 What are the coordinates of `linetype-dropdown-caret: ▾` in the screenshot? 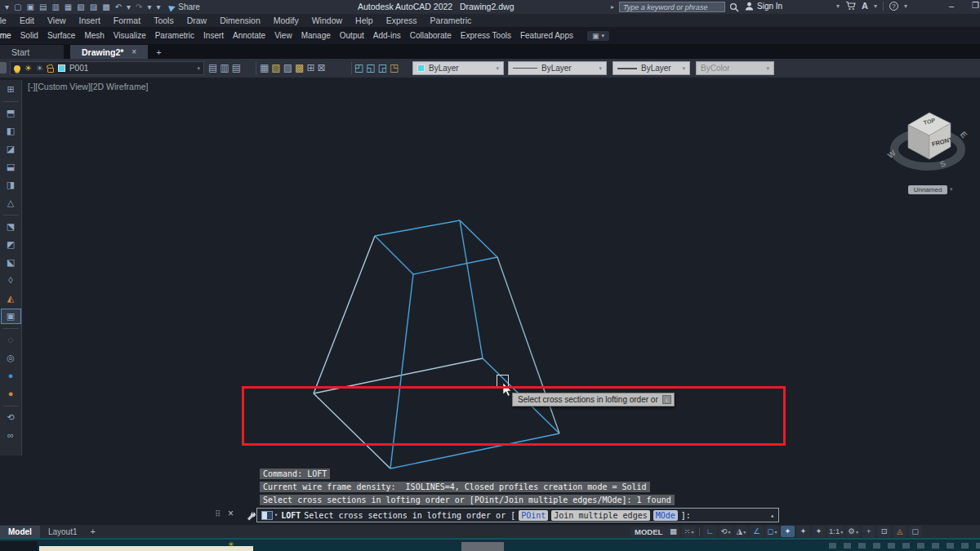 It's located at (600, 69).